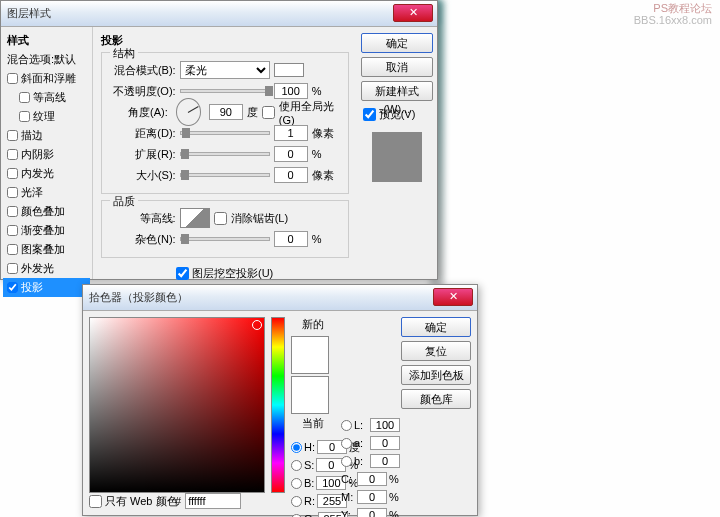 The width and height of the screenshot is (720, 517). Describe the element at coordinates (46, 230) in the screenshot. I see `list-item: 渐变叠加` at that location.